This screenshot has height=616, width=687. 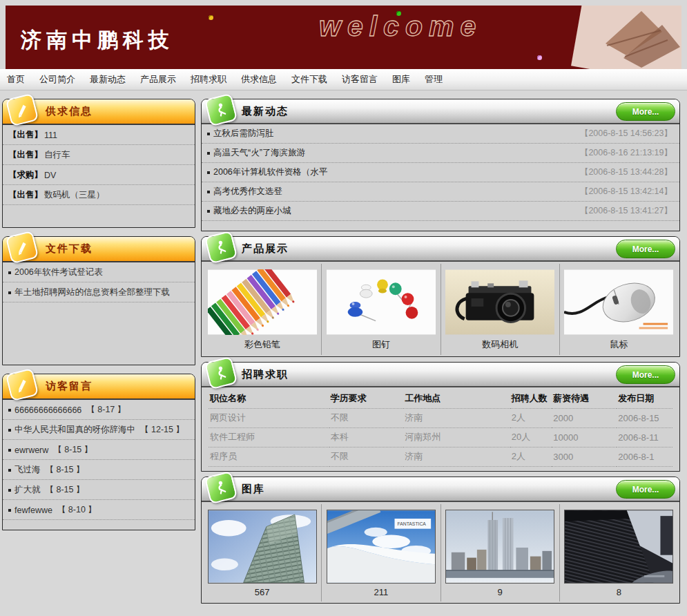 I want to click on news-item-title: 2006年计算机软件资格（水平, so click(x=396, y=173).